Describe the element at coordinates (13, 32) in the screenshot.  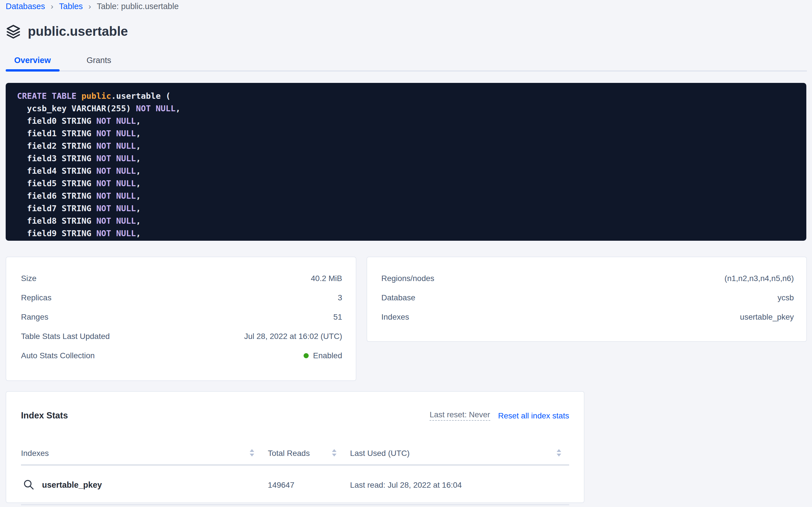
I see `table-stack-icon` at that location.